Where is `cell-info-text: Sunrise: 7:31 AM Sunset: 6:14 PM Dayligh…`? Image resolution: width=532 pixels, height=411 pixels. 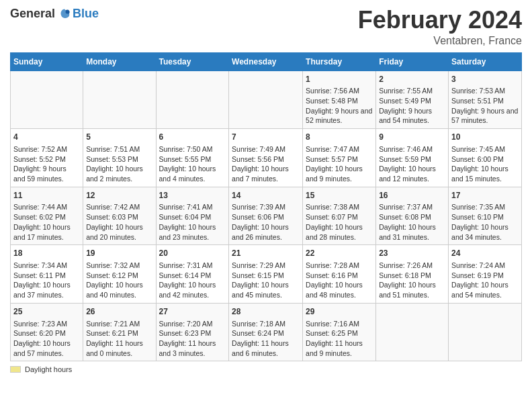
cell-info-text: Sunrise: 7:31 AM Sunset: 6:14 PM Dayligh… is located at coordinates (193, 281).